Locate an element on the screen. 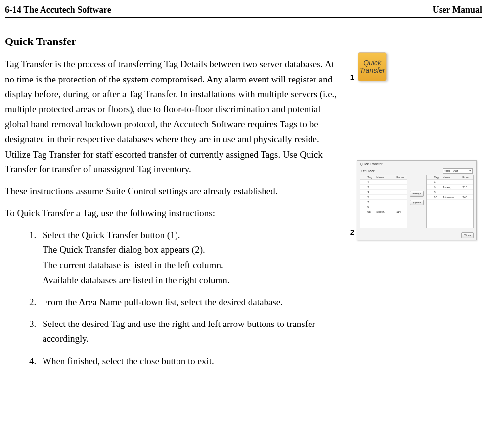  quick-transfer-dialog: Quick Transfer 1st Floor ... Tag Name Ro… is located at coordinates (417, 200).